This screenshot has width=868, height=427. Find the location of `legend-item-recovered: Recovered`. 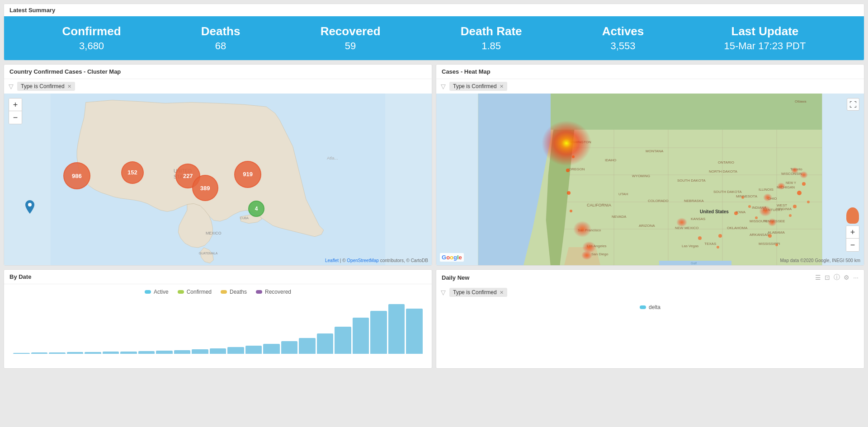

legend-item-recovered: Recovered is located at coordinates (274, 292).